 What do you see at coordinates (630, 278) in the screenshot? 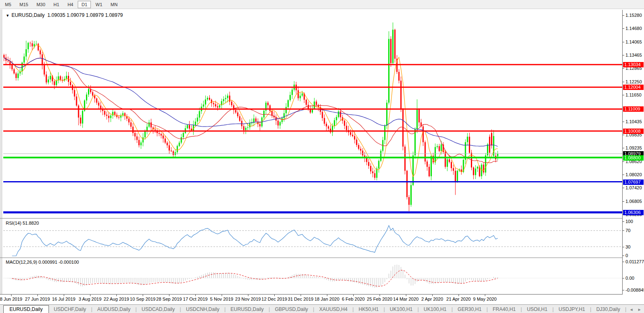
I see `macd-axis-label: 0.00` at bounding box center [630, 278].